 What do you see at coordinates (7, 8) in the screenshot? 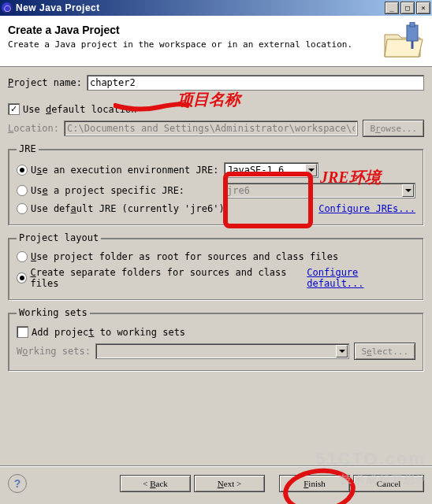
I see `app-icon` at bounding box center [7, 8].